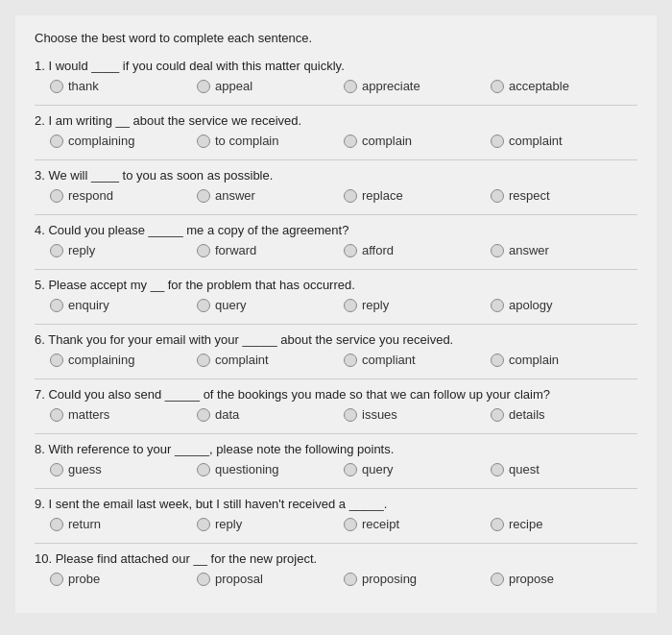 This screenshot has width=672, height=635. I want to click on option-1-1: thank, so click(123, 86).